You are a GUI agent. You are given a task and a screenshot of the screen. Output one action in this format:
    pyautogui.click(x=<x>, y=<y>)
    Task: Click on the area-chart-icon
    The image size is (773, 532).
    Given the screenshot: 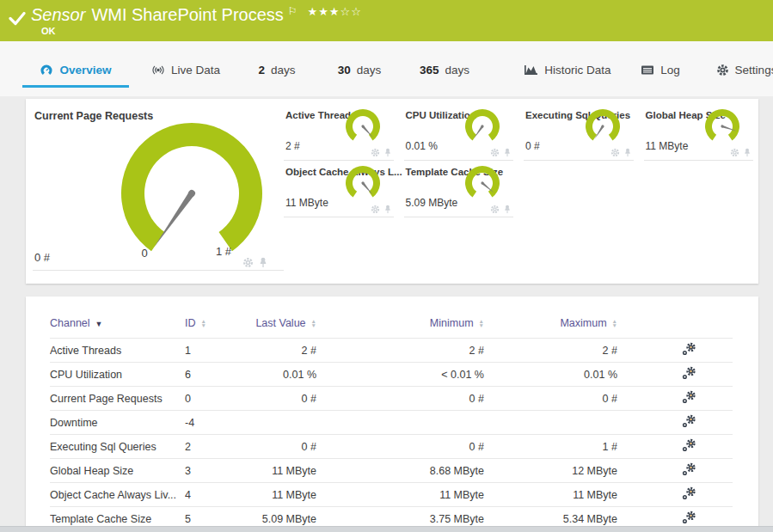 What is the action you would take?
    pyautogui.click(x=531, y=70)
    